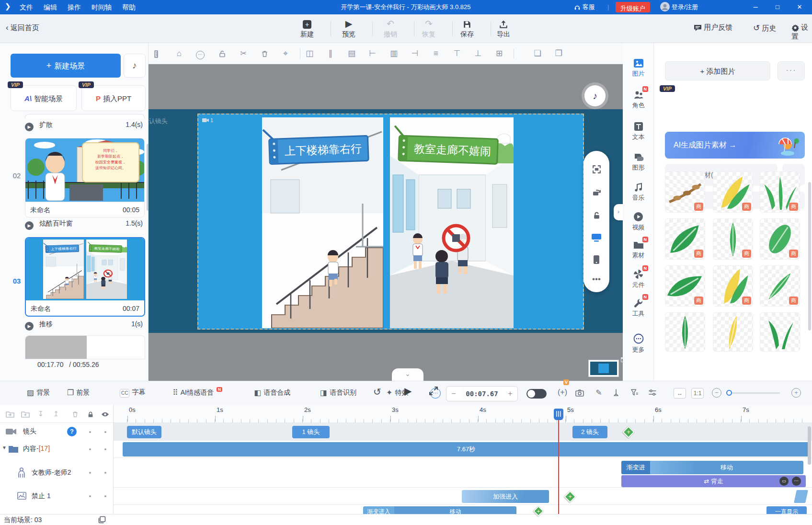 This screenshot has height=525, width=812. I want to click on ruler-icon, so click(158, 54).